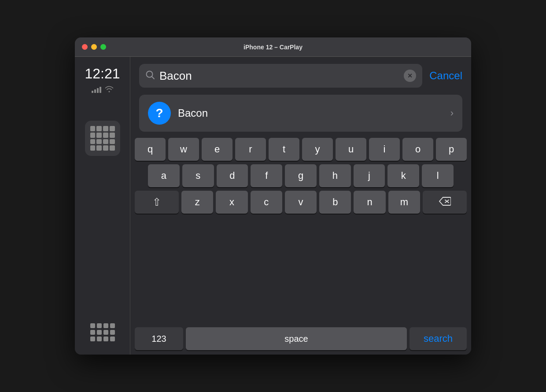 The image size is (546, 392). What do you see at coordinates (438, 176) in the screenshot?
I see `key-l: l` at bounding box center [438, 176].